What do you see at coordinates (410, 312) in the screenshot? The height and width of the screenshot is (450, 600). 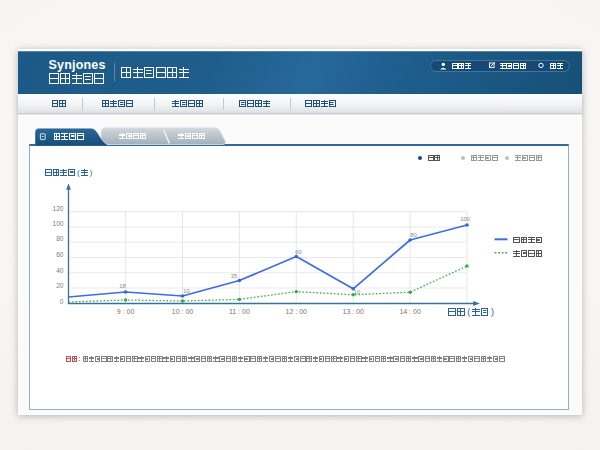 I see `svg-text: 14 : 00` at bounding box center [410, 312].